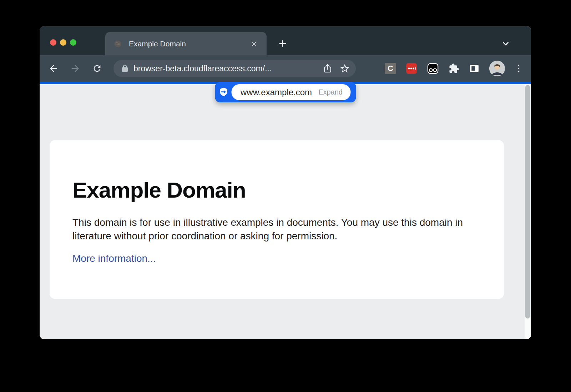 This screenshot has width=571, height=392. I want to click on extensions-puzzle-icon, so click(454, 68).